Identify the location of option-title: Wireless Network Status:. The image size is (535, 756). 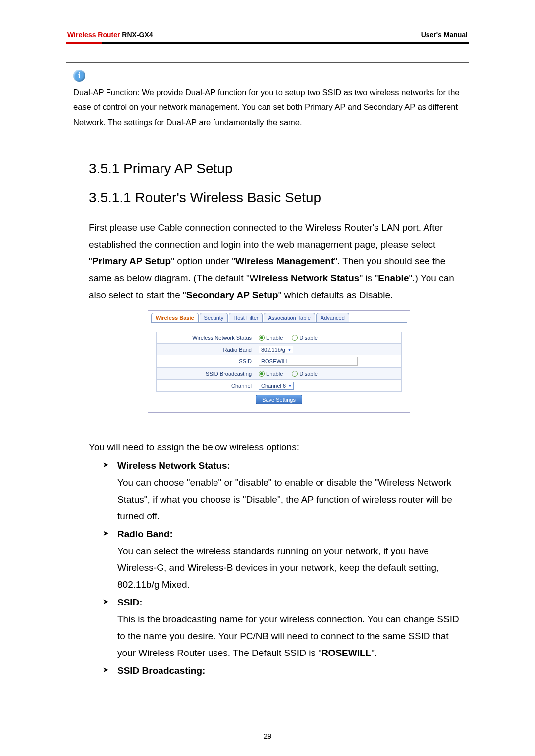
(293, 466).